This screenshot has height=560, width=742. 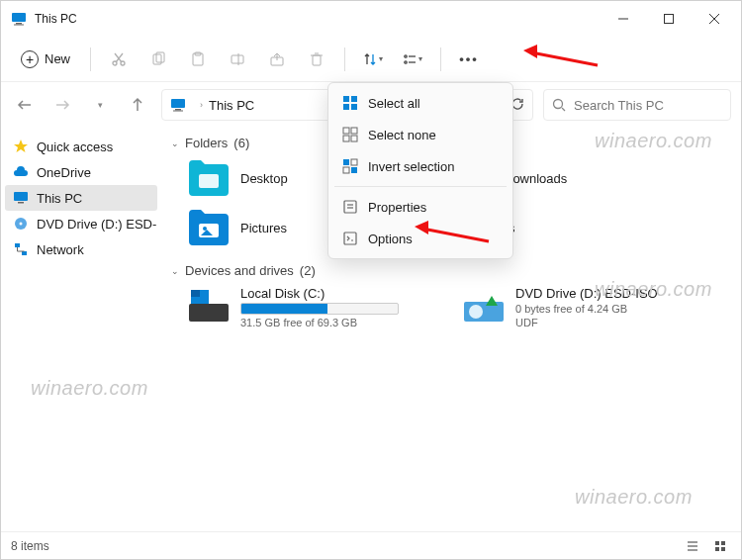 I want to click on drive-icon, so click(x=209, y=306).